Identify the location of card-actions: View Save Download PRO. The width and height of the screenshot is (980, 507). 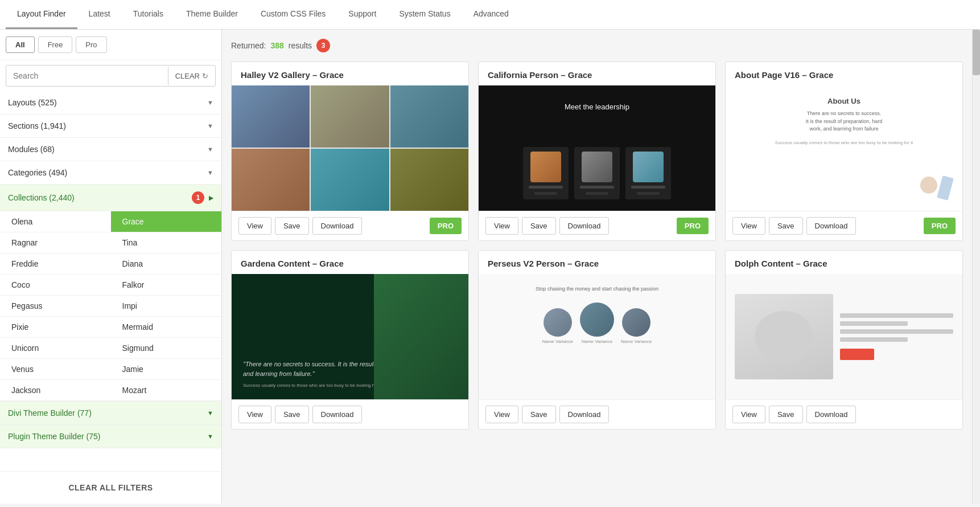
(350, 226).